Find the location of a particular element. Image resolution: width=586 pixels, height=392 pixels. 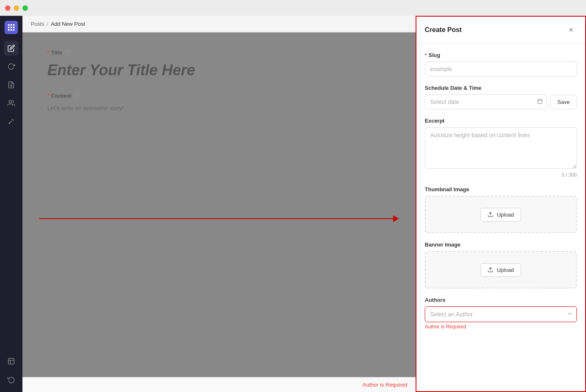

excerpt-textarea is located at coordinates (501, 148).